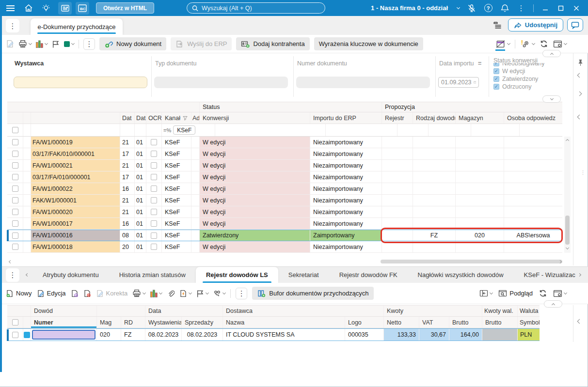  What do you see at coordinates (530, 79) in the screenshot?
I see `status-option: ✓Zatwierdzony` at bounding box center [530, 79].